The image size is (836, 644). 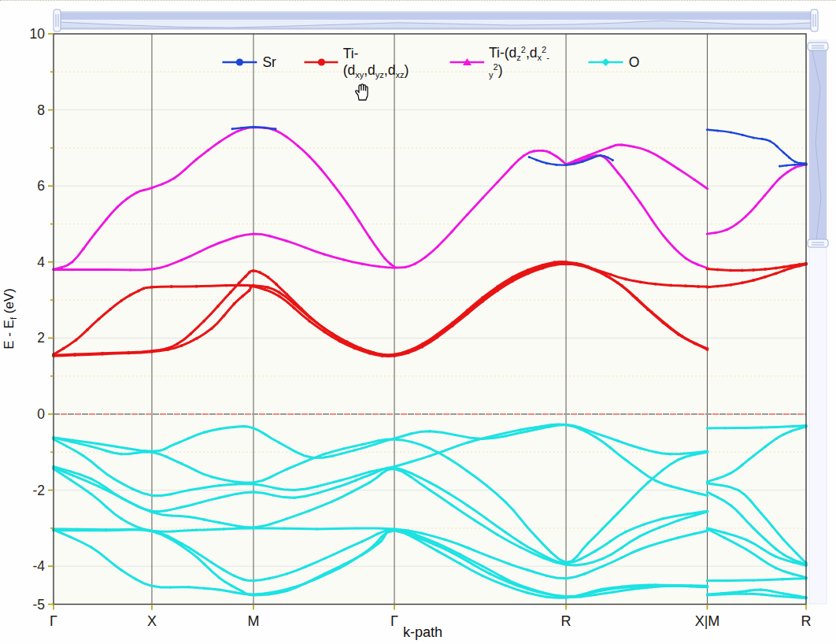 I want to click on legend-item-ti-eg: Ti-(dz2,dx2-y2), so click(x=505, y=62).